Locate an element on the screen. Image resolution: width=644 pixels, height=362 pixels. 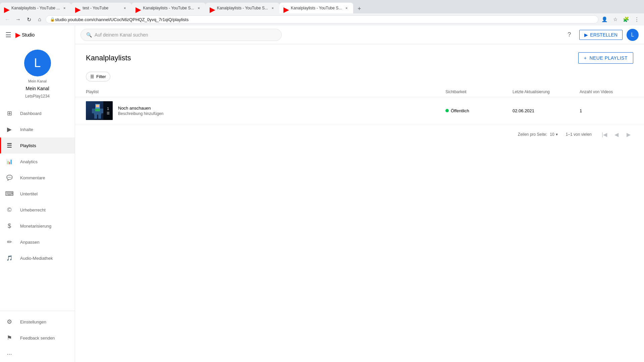
avatar-letter: L is located at coordinates (37, 63).